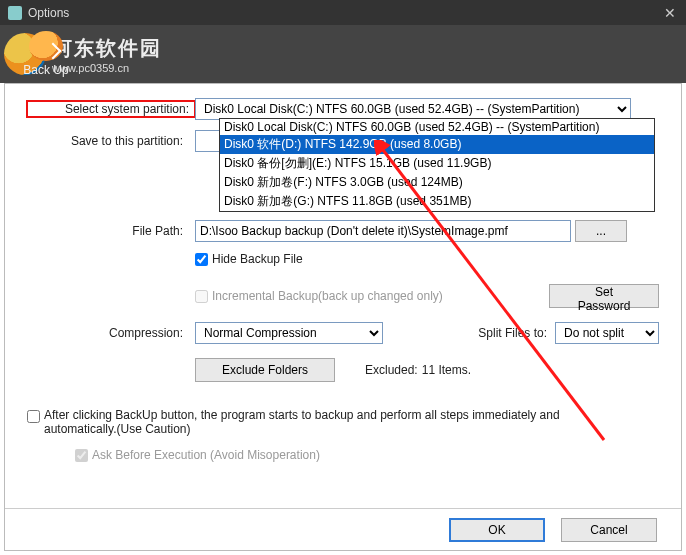 This screenshot has width=686, height=555. Describe the element at coordinates (111, 141) in the screenshot. I see `save-partition-label: Save to this partition:` at that location.